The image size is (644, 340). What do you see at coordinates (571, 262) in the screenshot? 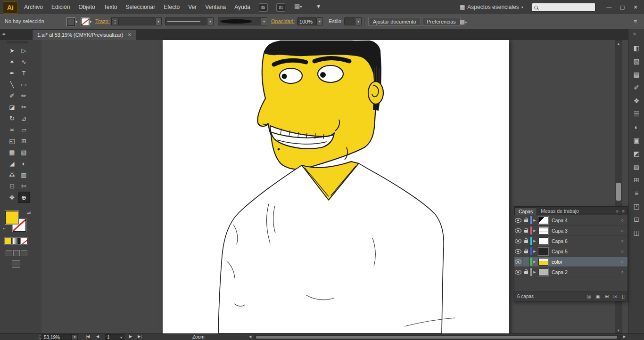
I see `layer-row-color: ▶ color ○` at bounding box center [571, 262].